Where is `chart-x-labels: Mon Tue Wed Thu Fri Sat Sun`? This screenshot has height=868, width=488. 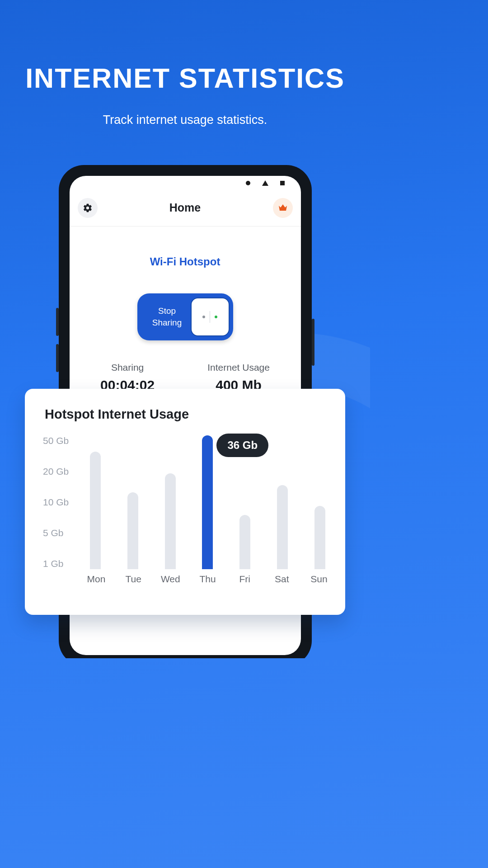
chart-x-labels: Mon Tue Wed Thu Fri Sat Sun is located at coordinates (208, 579).